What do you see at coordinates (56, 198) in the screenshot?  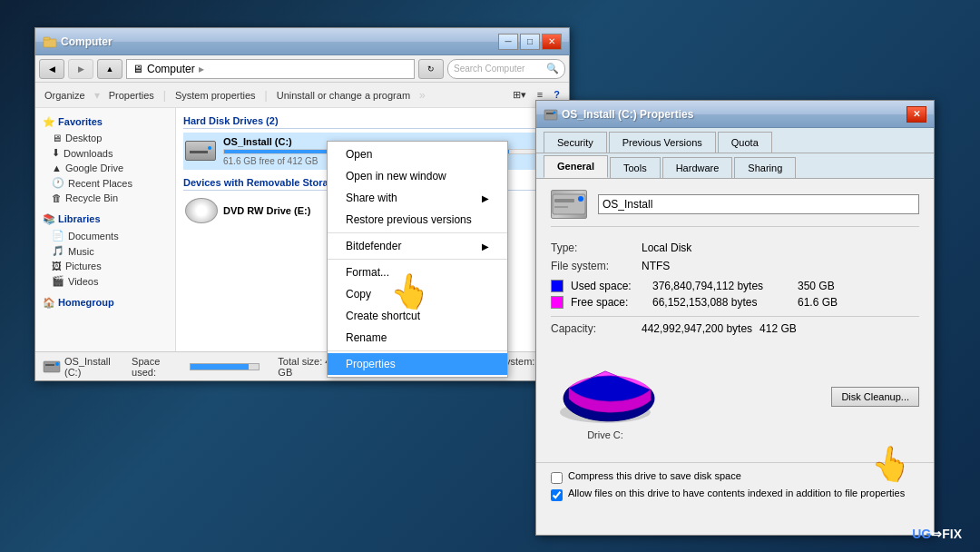 I see `recycle-bin-icon: 🗑` at bounding box center [56, 198].